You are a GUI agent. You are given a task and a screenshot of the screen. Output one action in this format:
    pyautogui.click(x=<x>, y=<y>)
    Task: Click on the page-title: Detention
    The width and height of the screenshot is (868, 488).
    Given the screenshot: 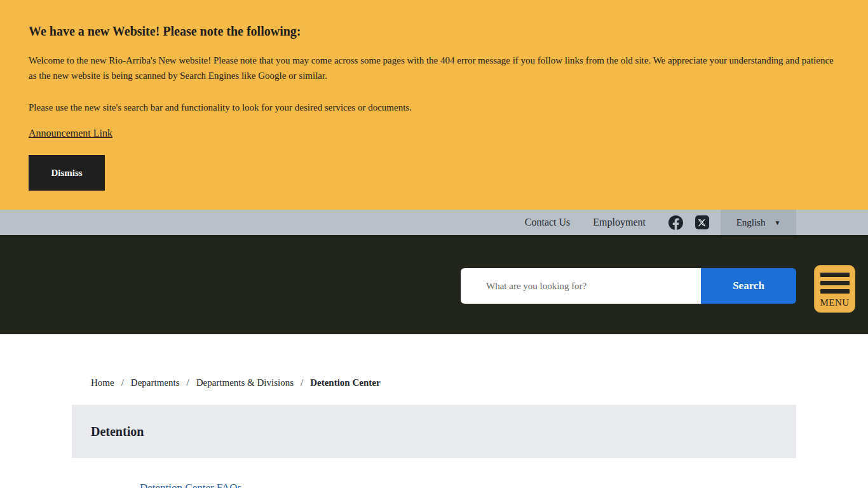 What is the action you would take?
    pyautogui.click(x=117, y=432)
    